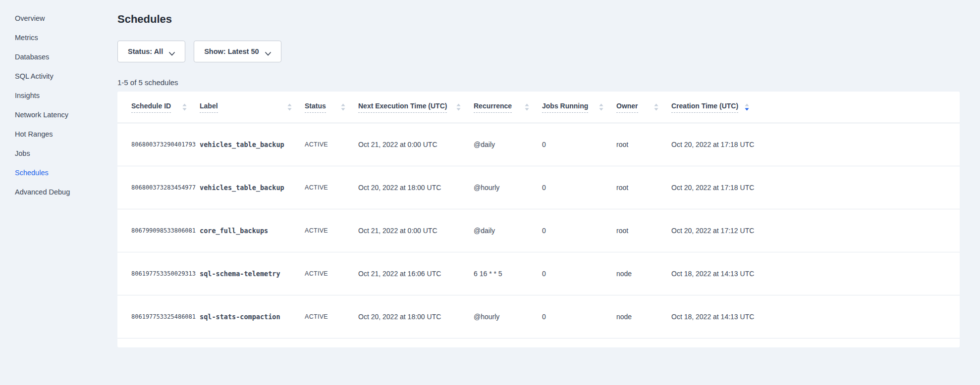 Image resolution: width=980 pixels, height=385 pixels. What do you see at coordinates (508, 107) in the screenshot?
I see `column-header-recurrence: Recurrence` at bounding box center [508, 107].